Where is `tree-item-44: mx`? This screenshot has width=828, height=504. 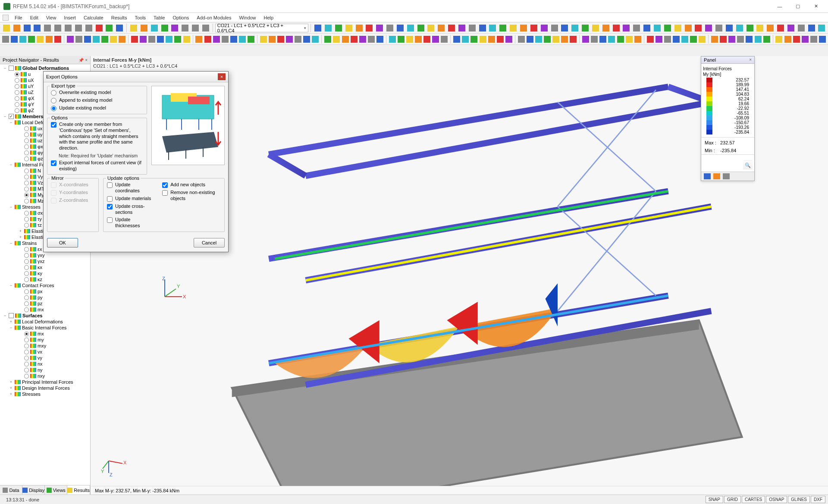 tree-item-44: mx is located at coordinates (45, 334).